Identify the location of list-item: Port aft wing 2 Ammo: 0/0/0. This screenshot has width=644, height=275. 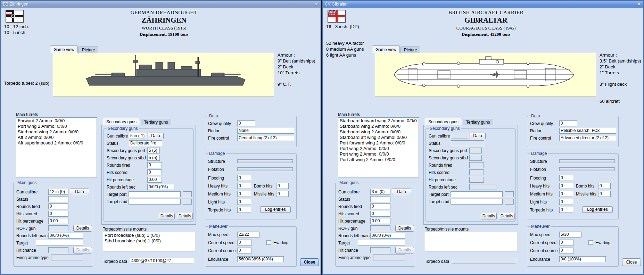
(379, 160).